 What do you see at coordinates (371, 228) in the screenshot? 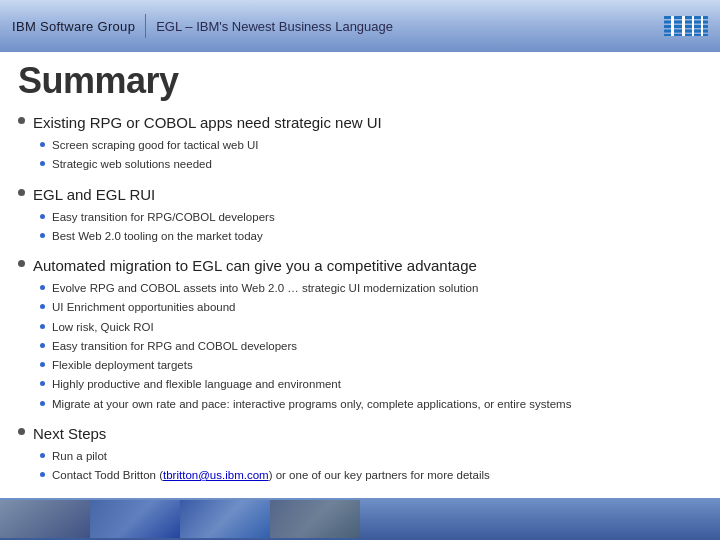
I see `sub-bullets-2: Easy transition for RPG/COBOL developers…` at bounding box center [371, 228].